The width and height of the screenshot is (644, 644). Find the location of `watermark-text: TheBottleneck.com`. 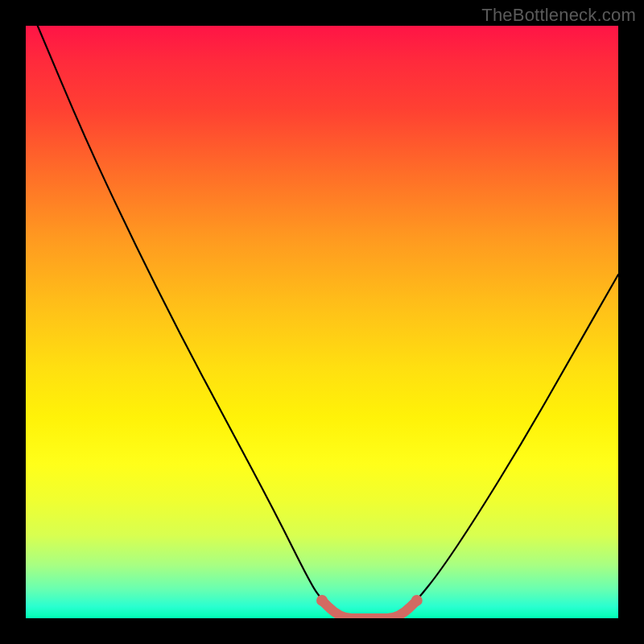

watermark-text: TheBottleneck.com is located at coordinates (559, 15).